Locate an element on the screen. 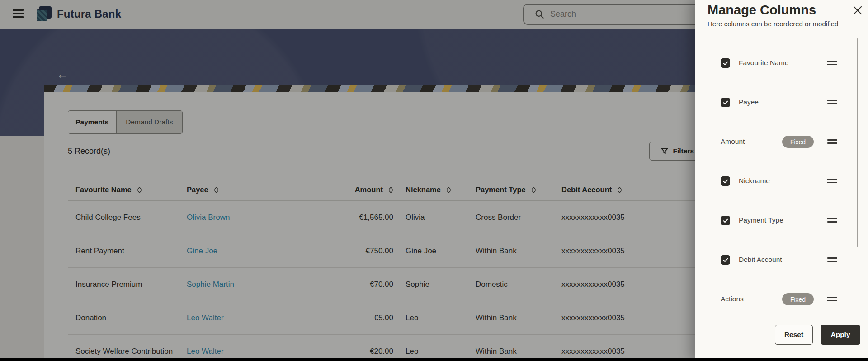 Image resolution: width=868 pixels, height=361 pixels. column-item-label: Nickname is located at coordinates (754, 181).